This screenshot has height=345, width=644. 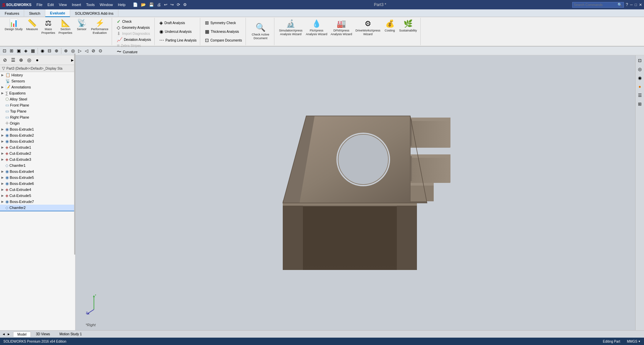 What do you see at coordinates (4, 334) in the screenshot?
I see `tab-nav-prev: ◄` at bounding box center [4, 334].